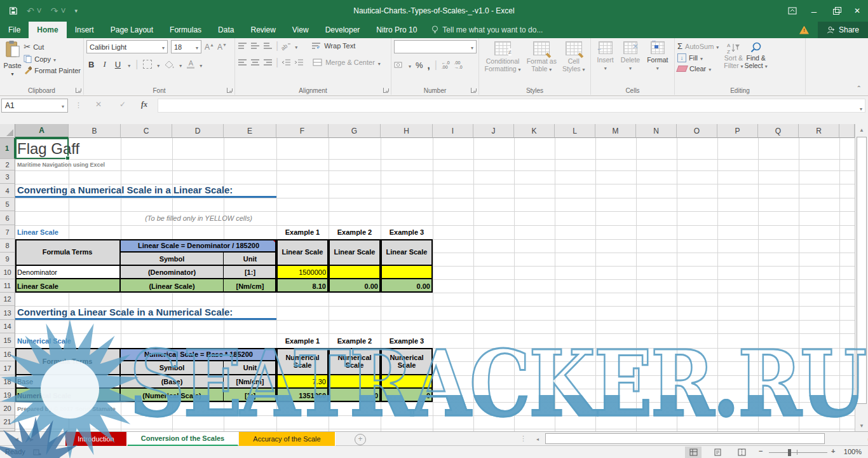 Image resolution: width=868 pixels, height=458 pixels. What do you see at coordinates (172, 396) in the screenshot?
I see `cell-numerical-scale-symbol: (Numerical Scale)` at bounding box center [172, 396].